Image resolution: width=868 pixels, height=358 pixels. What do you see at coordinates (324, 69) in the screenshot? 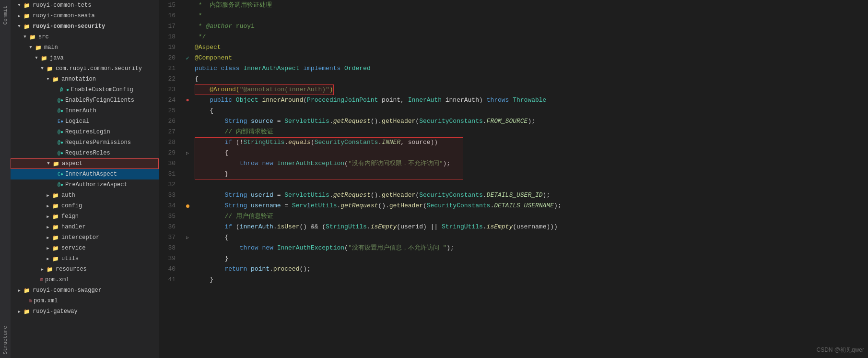
I see `code-text: implements` at bounding box center [324, 69].